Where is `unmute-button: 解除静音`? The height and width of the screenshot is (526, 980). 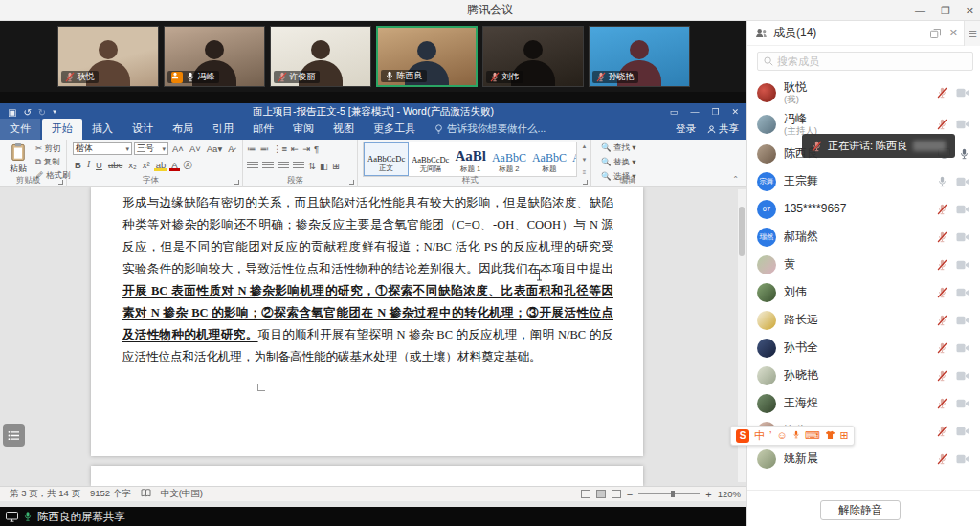 unmute-button: 解除静音 is located at coordinates (860, 511).